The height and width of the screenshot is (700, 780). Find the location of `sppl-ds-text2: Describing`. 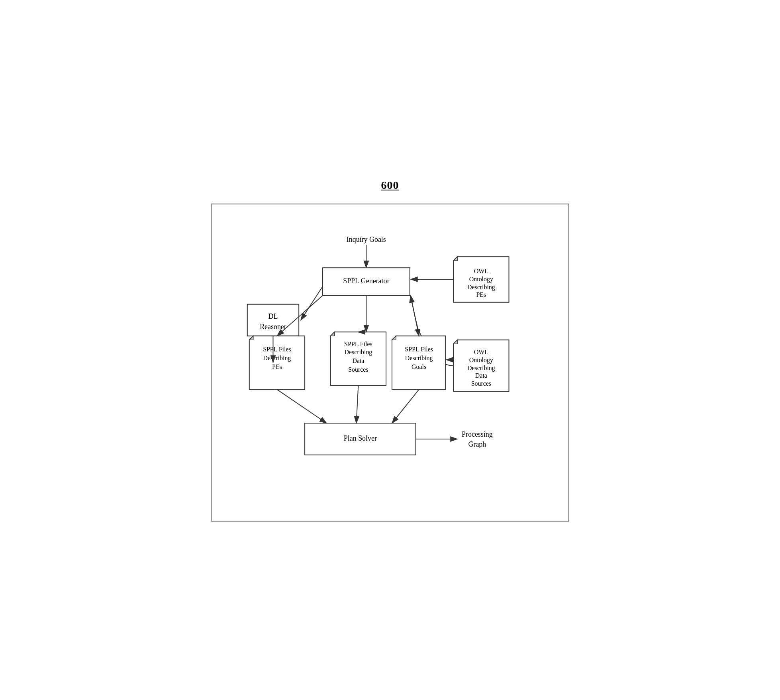

sppl-ds-text2: Describing is located at coordinates (359, 352).